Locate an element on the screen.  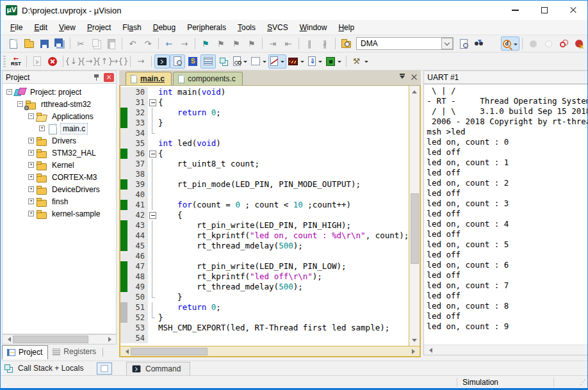
pin-icon is located at coordinates (96, 77).